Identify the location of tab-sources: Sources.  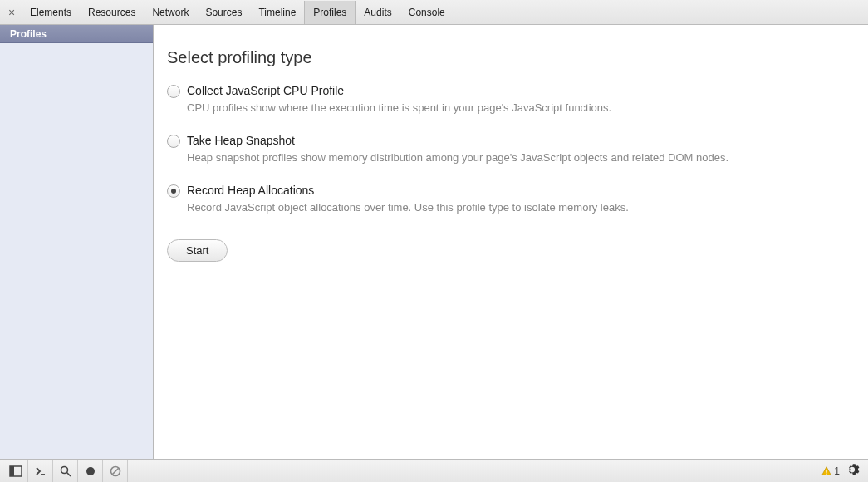
(223, 12).